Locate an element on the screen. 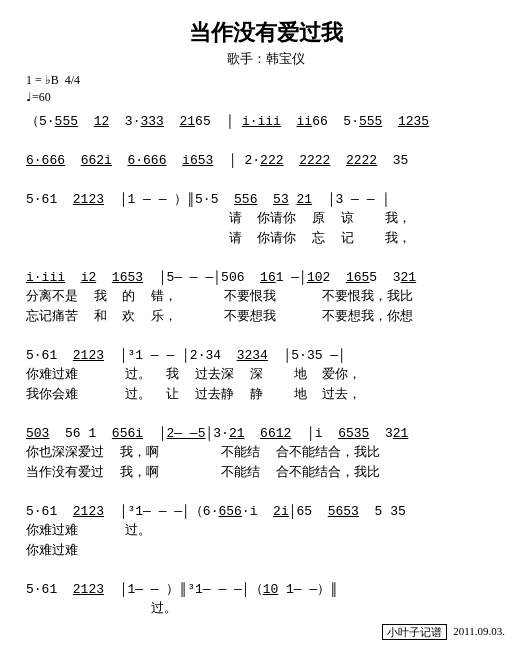 Image resolution: width=531 pixels, height=651 pixels. key: 1 = ♭B 4/4 is located at coordinates (61, 80).